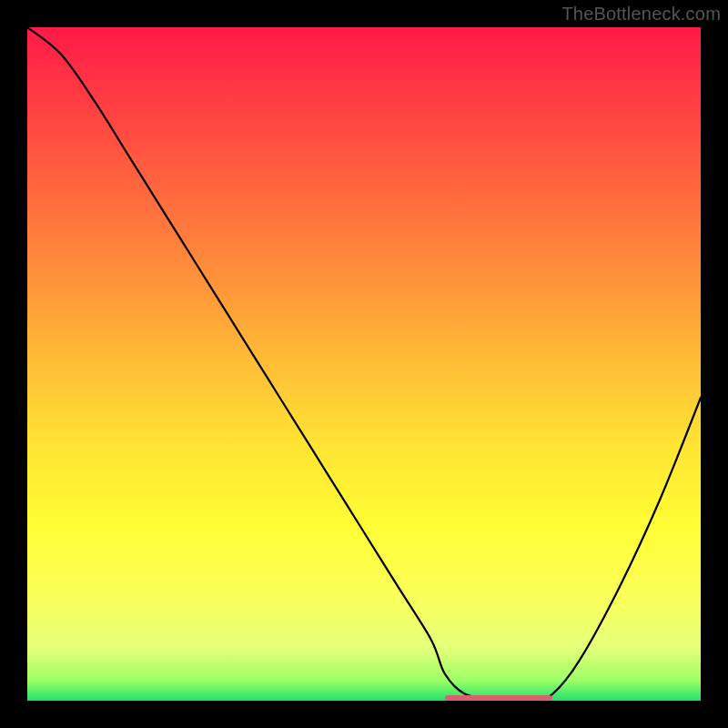  What do you see at coordinates (499, 698) in the screenshot?
I see `optimal-range-marker` at bounding box center [499, 698].